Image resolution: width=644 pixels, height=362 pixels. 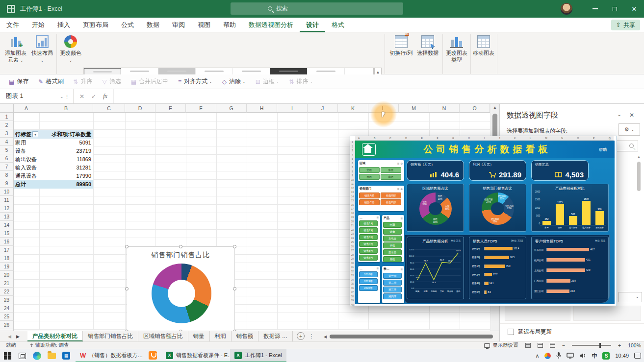 What do you see at coordinates (66, 356) in the screenshot?
I see `store-icon: ▦` at bounding box center [66, 356].